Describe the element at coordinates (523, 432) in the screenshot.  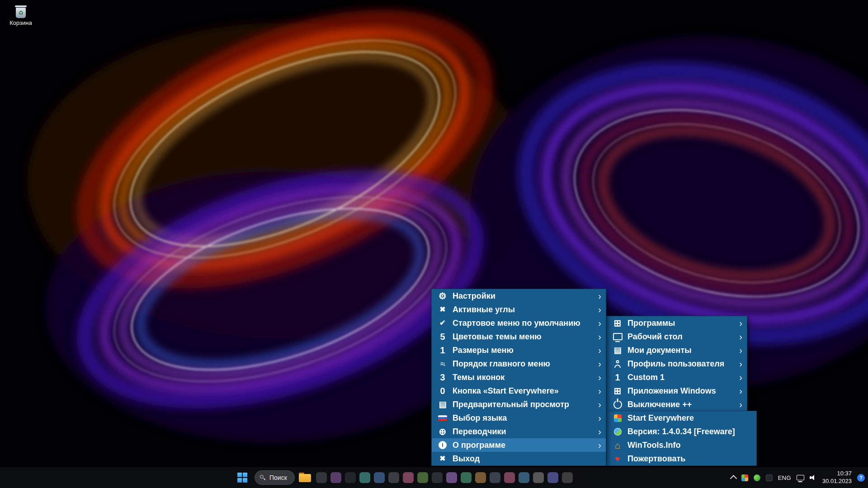
I see `menu-item-label: Переводчики` at that location.